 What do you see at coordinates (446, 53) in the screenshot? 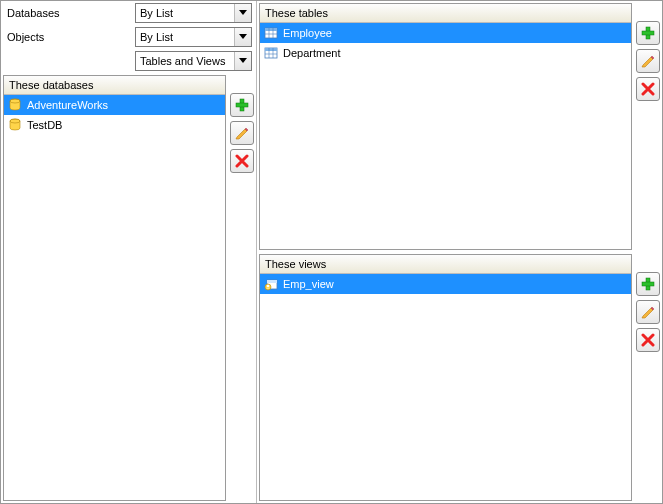
I see `table-item: Department` at bounding box center [446, 53].